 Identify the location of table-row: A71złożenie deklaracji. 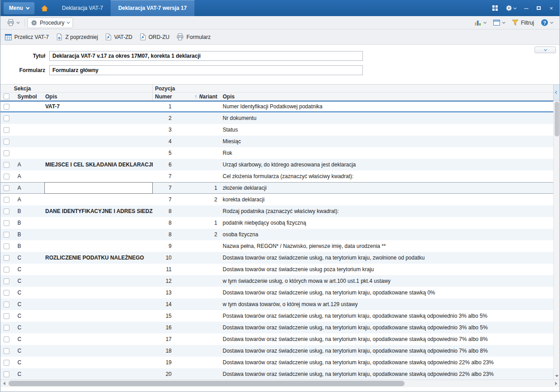
(277, 188).